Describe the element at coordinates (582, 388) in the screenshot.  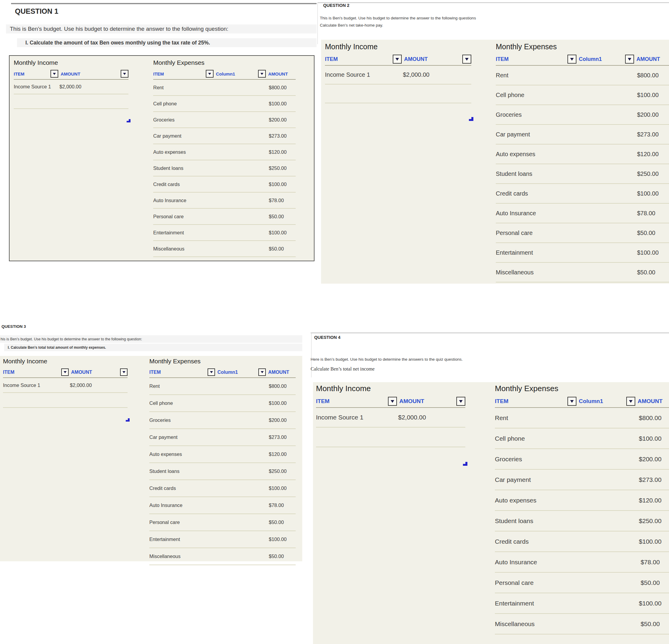
I see `expenses-table-title: Monthly Expenses` at that location.